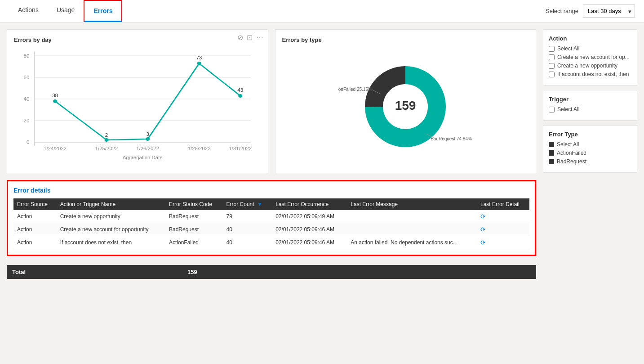  Describe the element at coordinates (590, 109) in the screenshot. I see `trigger-checkbox-item: Select All` at that location.